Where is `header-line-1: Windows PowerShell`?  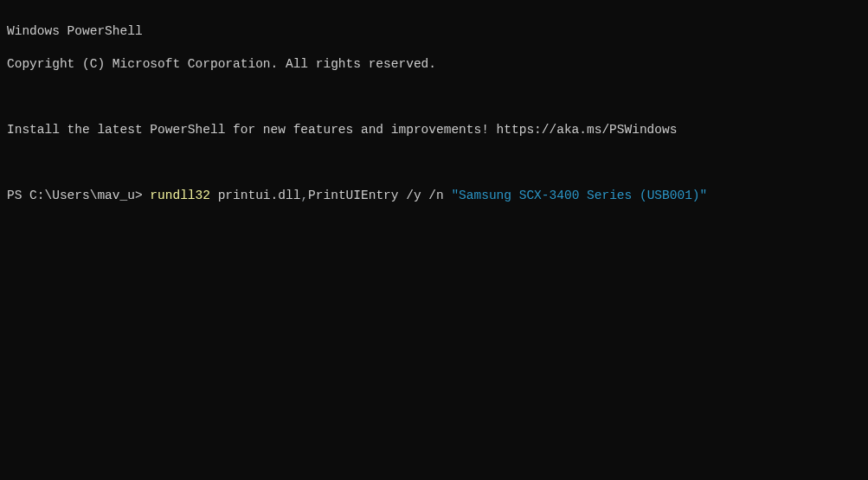 header-line-1: Windows PowerShell is located at coordinates (434, 31).